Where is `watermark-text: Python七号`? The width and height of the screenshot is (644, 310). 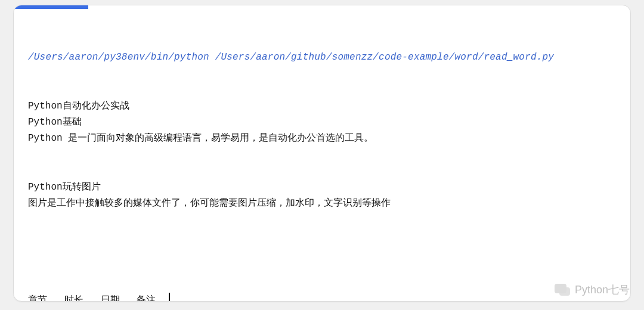
watermark-text: Python七号 is located at coordinates (602, 290).